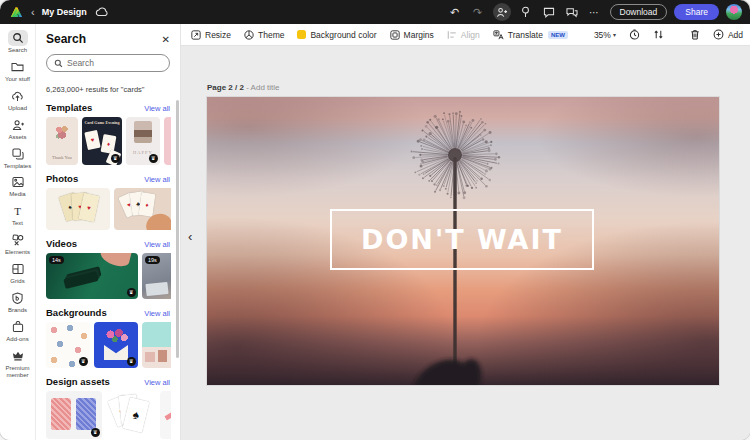 The height and width of the screenshot is (440, 750). What do you see at coordinates (734, 12) in the screenshot?
I see `user-avatar` at bounding box center [734, 12].